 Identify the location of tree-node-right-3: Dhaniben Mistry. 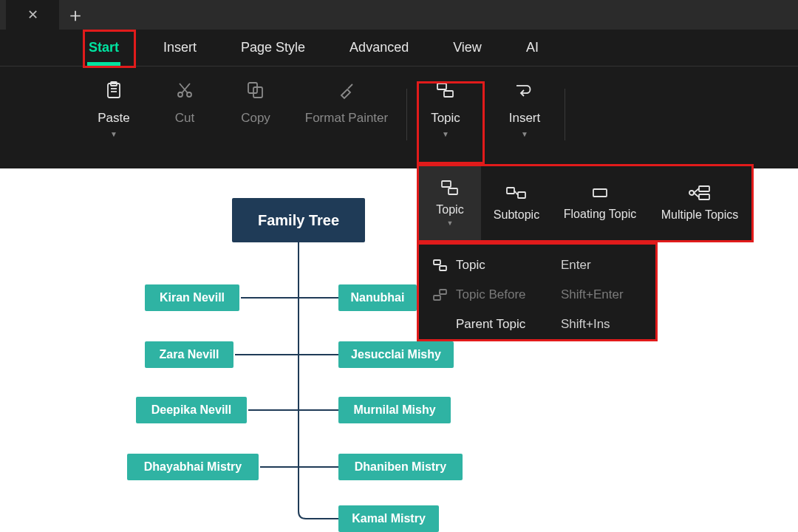
(400, 467).